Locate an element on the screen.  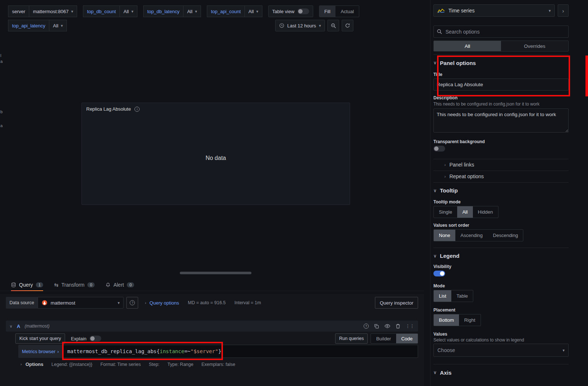
bell-icon is located at coordinates (108, 285).